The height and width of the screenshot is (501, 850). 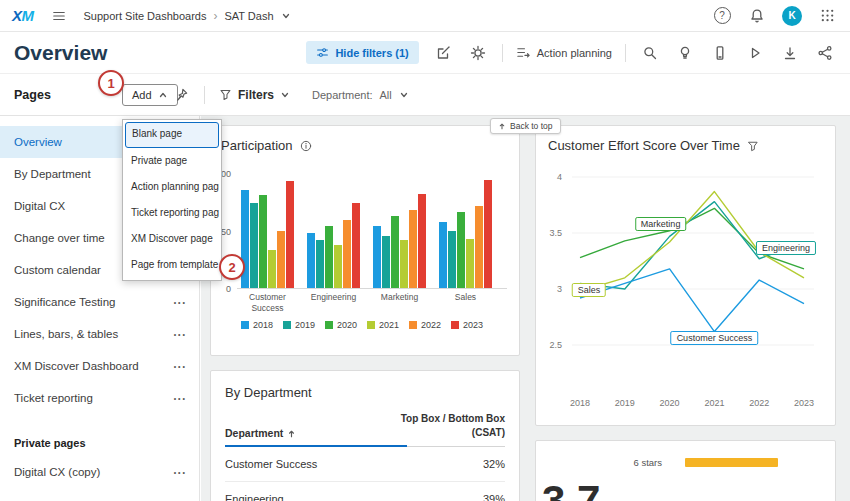 I want to click on help-icon: ?, so click(x=722, y=16).